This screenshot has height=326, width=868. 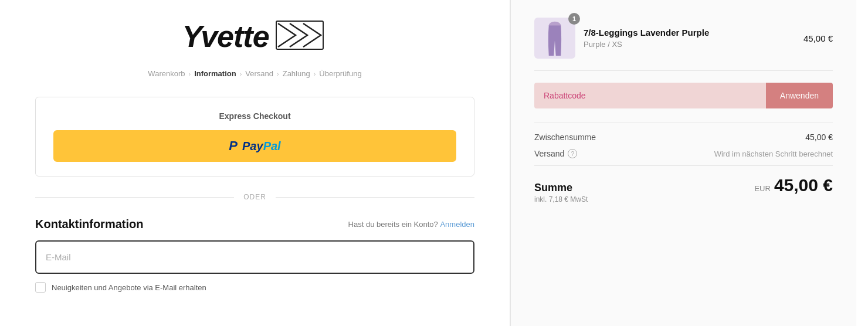 I want to click on product-name: 7/8-Leggings Lavender Purple, so click(x=690, y=33).